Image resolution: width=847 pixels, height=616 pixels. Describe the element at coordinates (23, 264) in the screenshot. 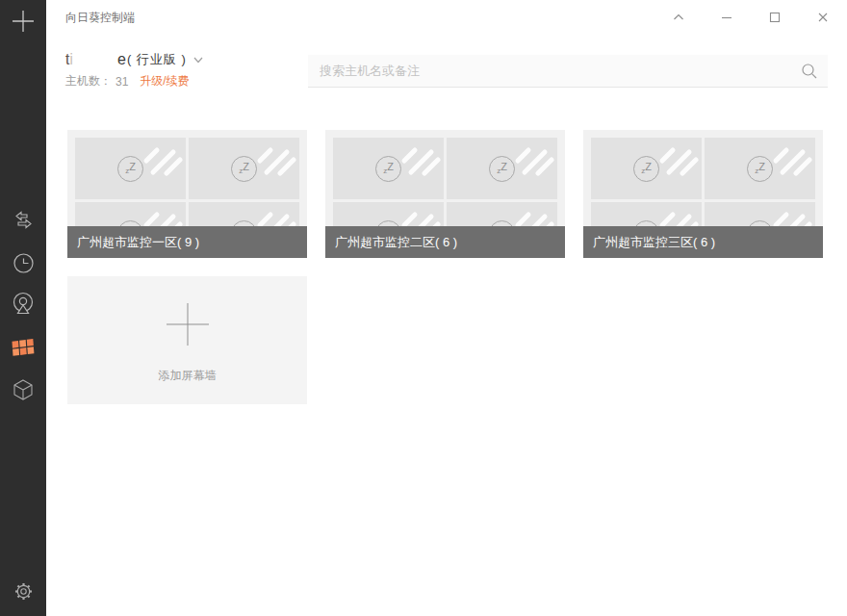

I see `clock-icon` at that location.